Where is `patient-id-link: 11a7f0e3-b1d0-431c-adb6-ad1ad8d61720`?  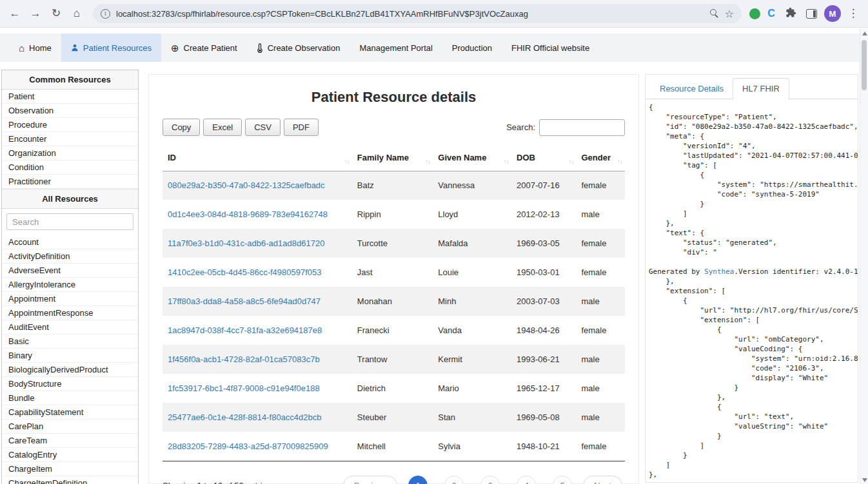 patient-id-link: 11a7f0e3-b1d0-431c-adb6-ad1ad8d61720 is located at coordinates (246, 244).